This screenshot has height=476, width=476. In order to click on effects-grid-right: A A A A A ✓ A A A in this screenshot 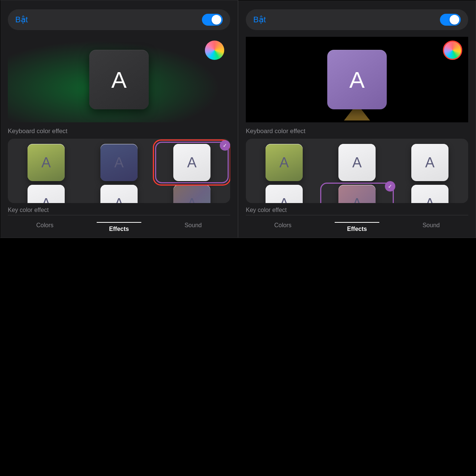, I will do `click(357, 171)`.